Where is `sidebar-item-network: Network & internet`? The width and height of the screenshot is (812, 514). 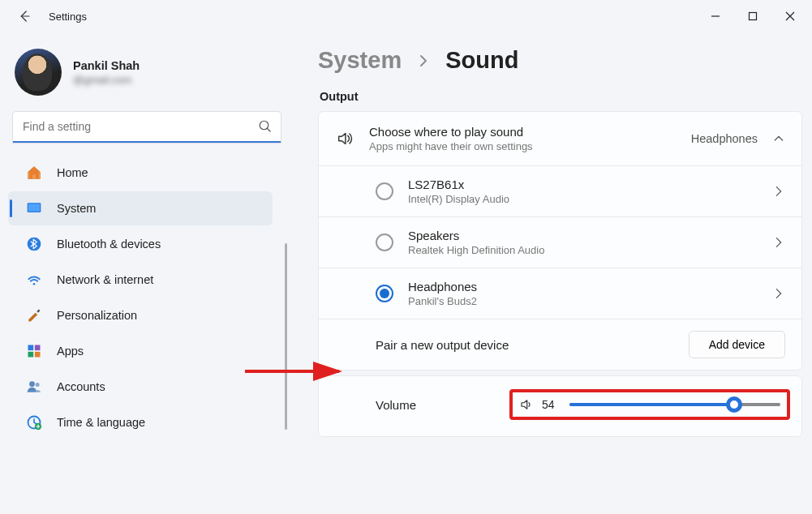
sidebar-item-network: Network & internet is located at coordinates (140, 280).